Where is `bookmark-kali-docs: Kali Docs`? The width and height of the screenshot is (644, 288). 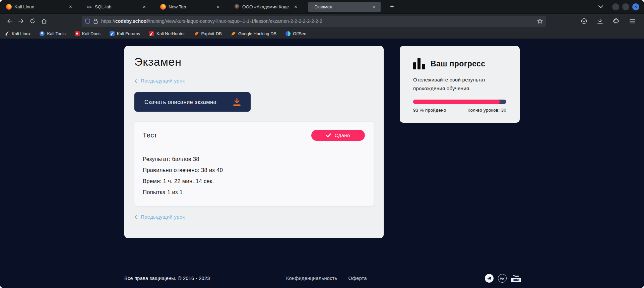 bookmark-kali-docs: Kali Docs is located at coordinates (88, 34).